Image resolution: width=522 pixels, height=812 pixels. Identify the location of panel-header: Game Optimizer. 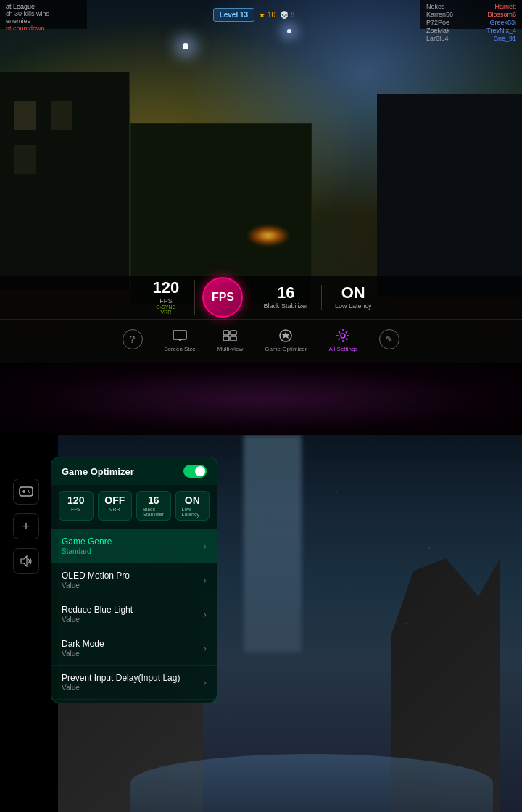
(134, 471).